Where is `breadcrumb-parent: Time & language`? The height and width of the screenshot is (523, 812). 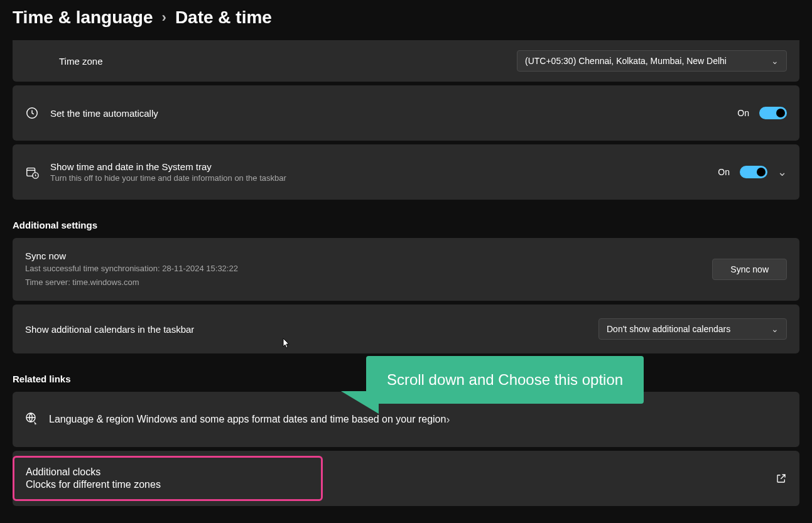
breadcrumb-parent: Time & language is located at coordinates (83, 18).